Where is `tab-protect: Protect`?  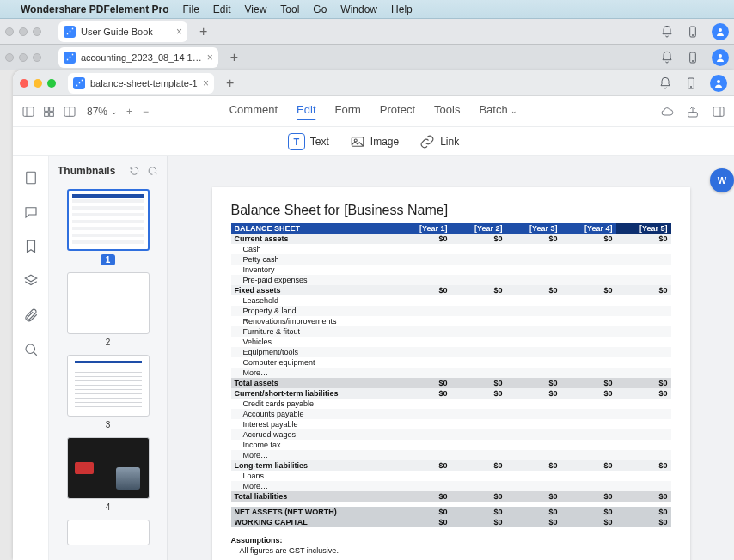 tab-protect: Protect is located at coordinates (397, 112).